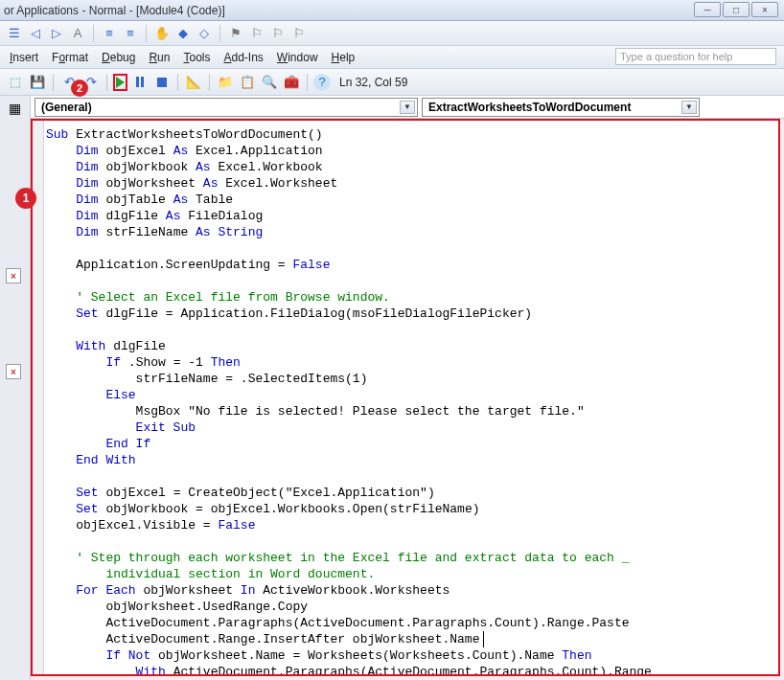 The image size is (784, 680). What do you see at coordinates (67, 107) in the screenshot?
I see `object-dropdown-value: (General)` at bounding box center [67, 107].